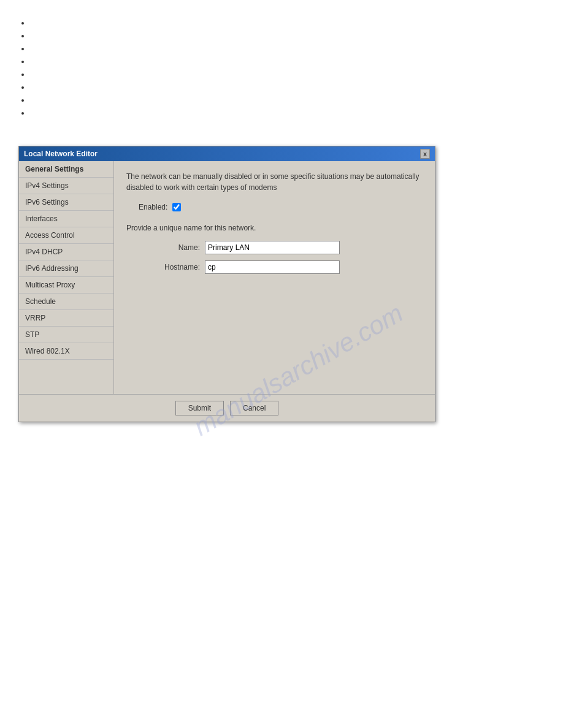  What do you see at coordinates (227, 408) in the screenshot?
I see `dialog-footer: Submit Cancel` at bounding box center [227, 408].